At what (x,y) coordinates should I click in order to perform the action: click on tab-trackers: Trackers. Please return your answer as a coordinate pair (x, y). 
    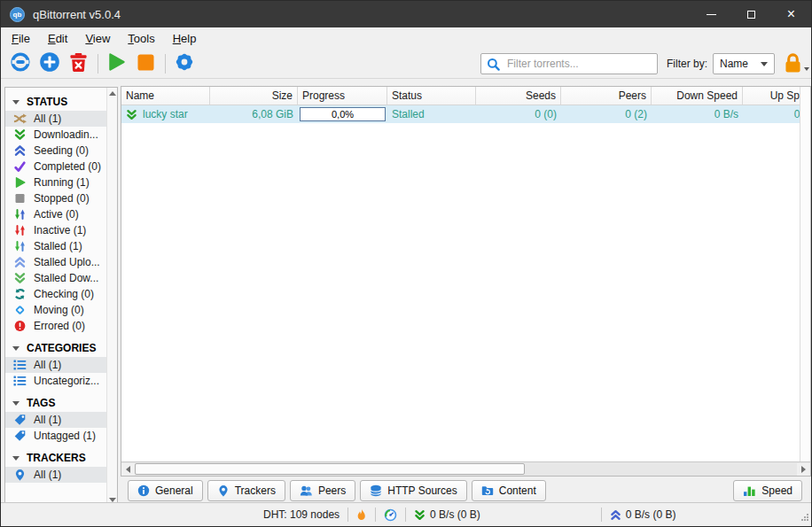
    Looking at the image, I should click on (246, 491).